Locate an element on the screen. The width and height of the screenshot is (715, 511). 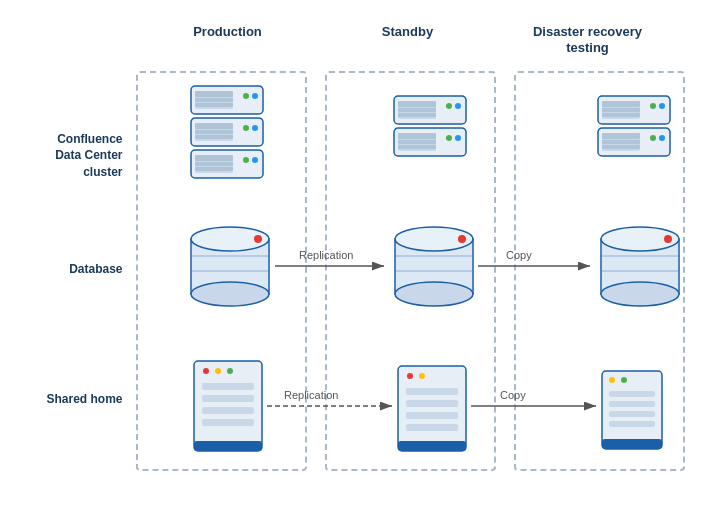
server-standby-cluster is located at coordinates (430, 126).